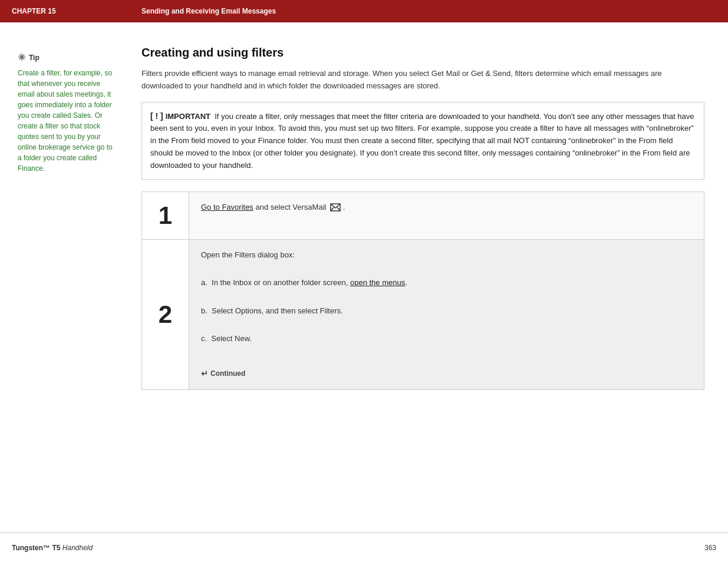  Describe the element at coordinates (447, 339) in the screenshot. I see `step-2c: c. Select New.` at that location.